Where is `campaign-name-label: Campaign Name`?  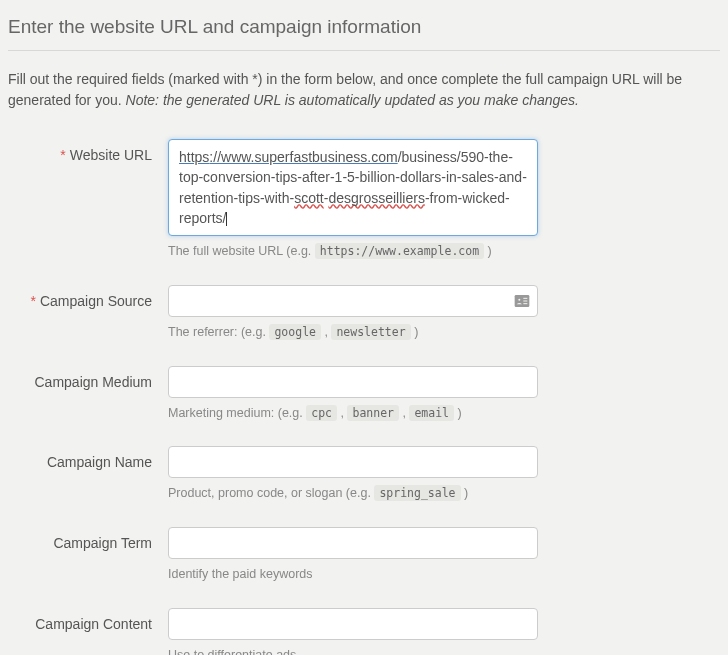
campaign-name-label: Campaign Name is located at coordinates (88, 458).